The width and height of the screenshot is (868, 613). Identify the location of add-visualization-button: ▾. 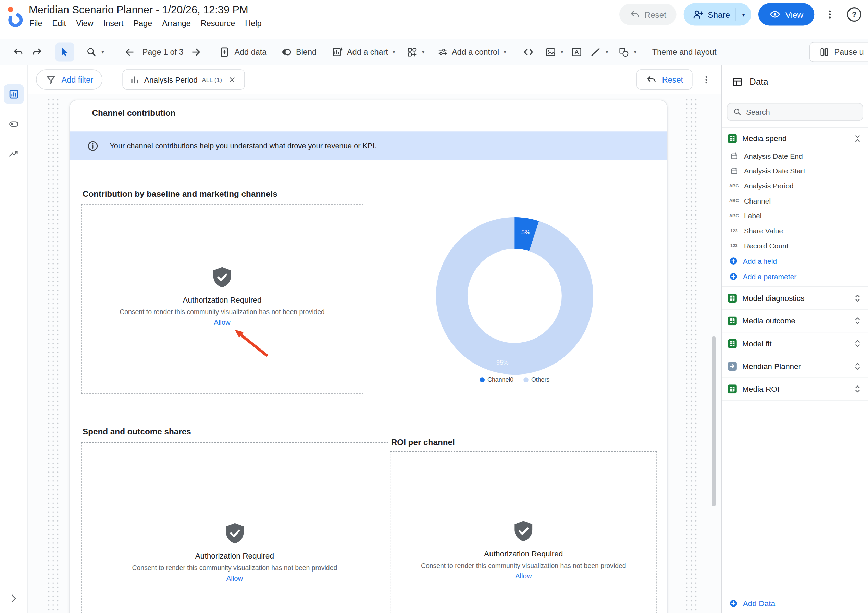
(416, 52).